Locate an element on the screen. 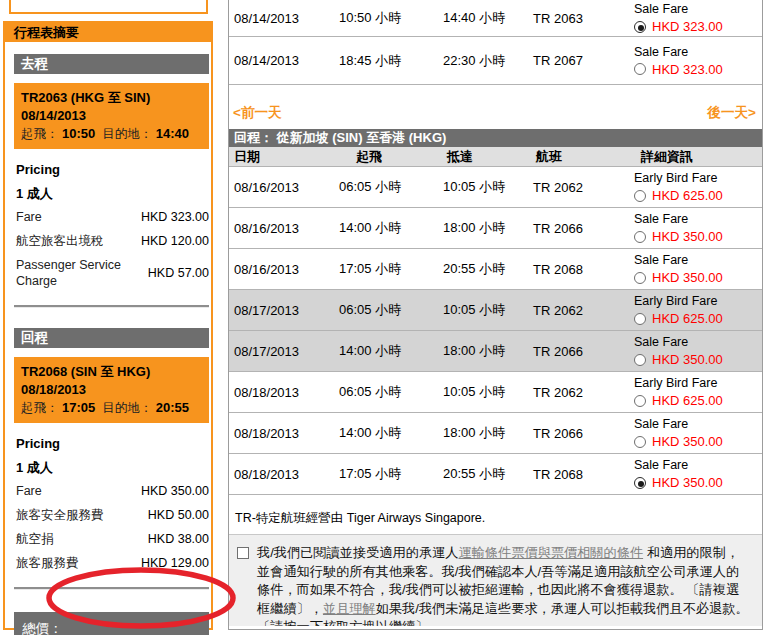 This screenshot has width=773, height=635. cell-depart: 17:05 小時 is located at coordinates (386, 474).